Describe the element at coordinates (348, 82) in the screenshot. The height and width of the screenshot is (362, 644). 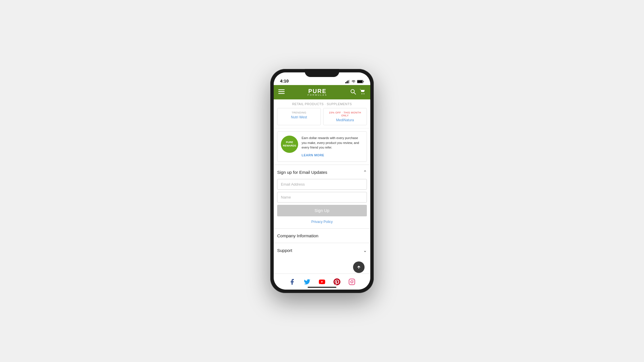
I see `signal-icon` at that location.